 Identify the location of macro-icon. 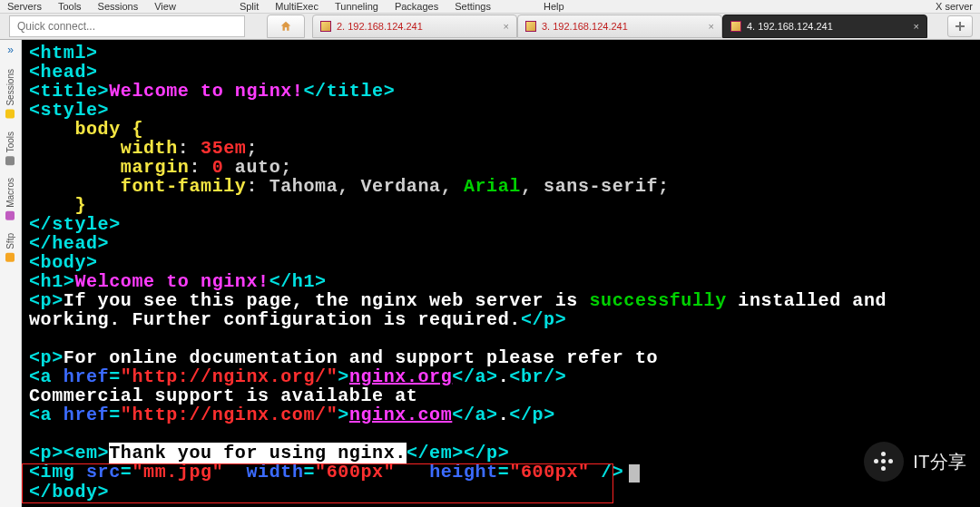
(11, 216).